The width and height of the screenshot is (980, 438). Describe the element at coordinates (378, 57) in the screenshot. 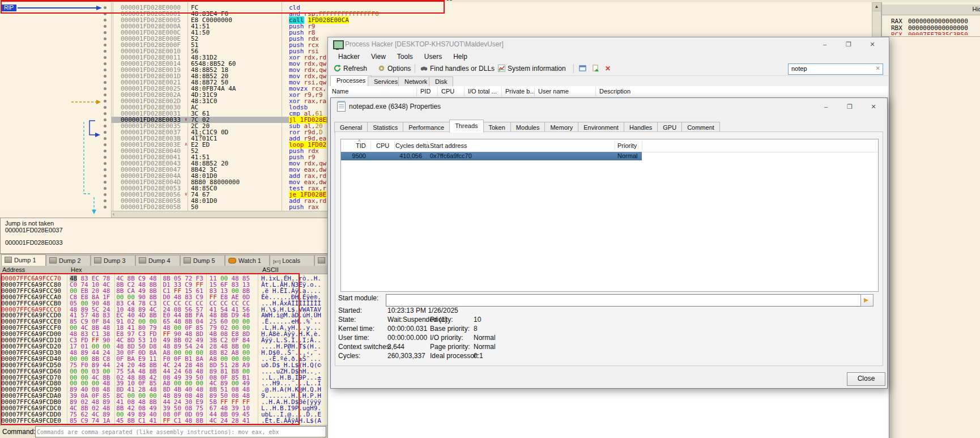

I see `menu-view: View` at that location.